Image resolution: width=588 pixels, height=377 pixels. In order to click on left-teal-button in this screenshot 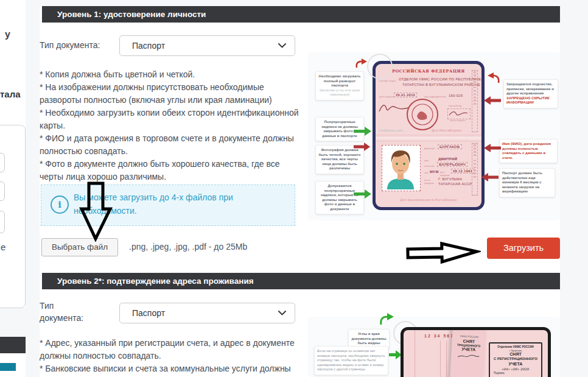, I will do `click(8, 367)`.